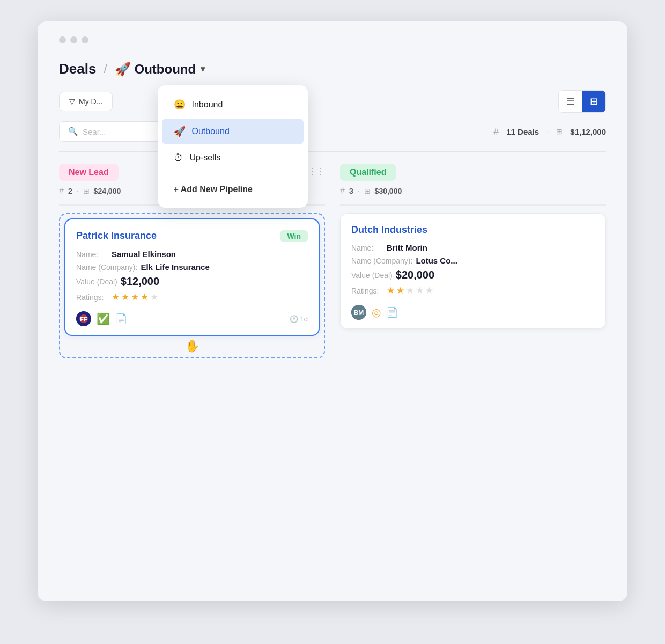 This screenshot has height=644, width=665. Describe the element at coordinates (473, 261) in the screenshot. I see `column-qualified: Qualified # 3 · ⊞ $30,000 Dutch Industri…` at that location.